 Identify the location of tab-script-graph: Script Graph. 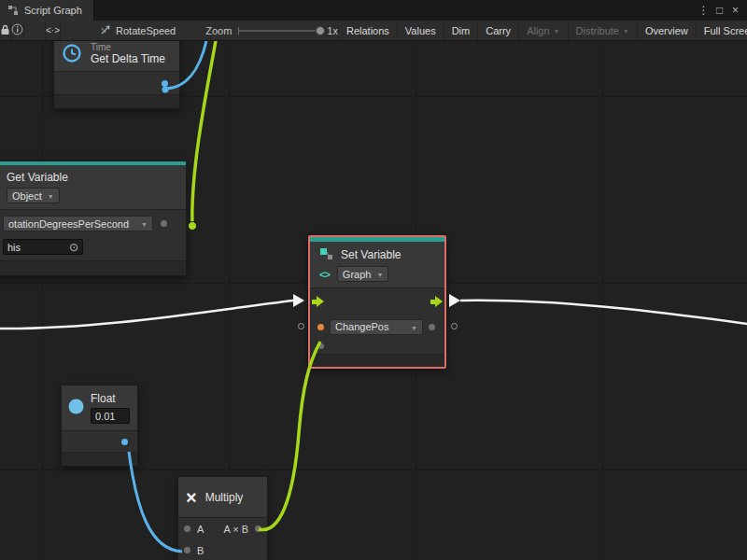
(47, 10).